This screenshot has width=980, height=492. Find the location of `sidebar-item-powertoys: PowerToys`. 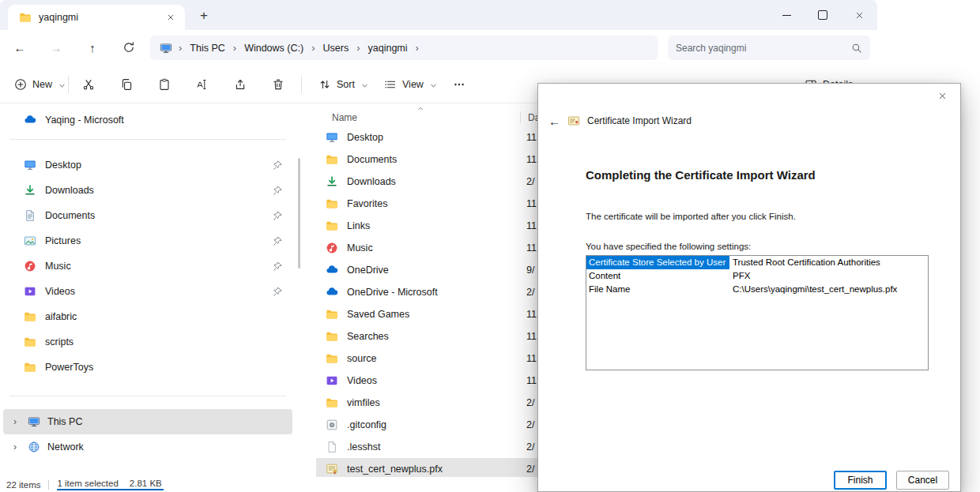

sidebar-item-powertoys: PowerToys is located at coordinates (148, 367).